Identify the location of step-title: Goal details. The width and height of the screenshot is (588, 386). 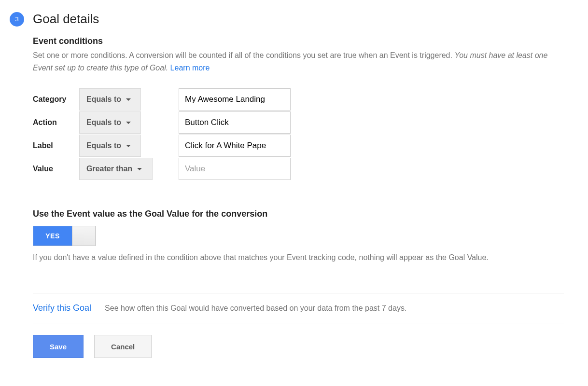
(66, 19).